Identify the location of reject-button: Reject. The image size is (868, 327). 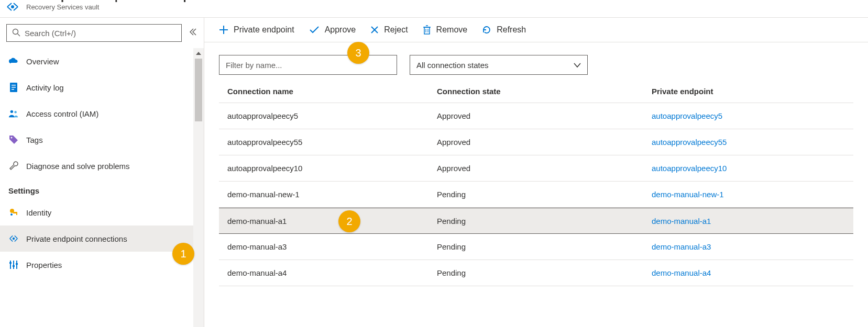
(389, 30).